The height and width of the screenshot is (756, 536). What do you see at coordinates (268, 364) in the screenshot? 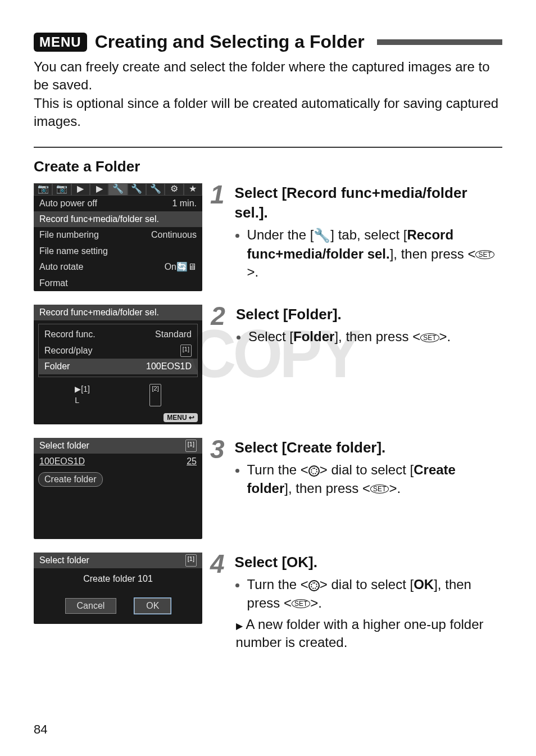
I see `step-2: Record func+media/folder sel. Record fun…` at bounding box center [268, 364].